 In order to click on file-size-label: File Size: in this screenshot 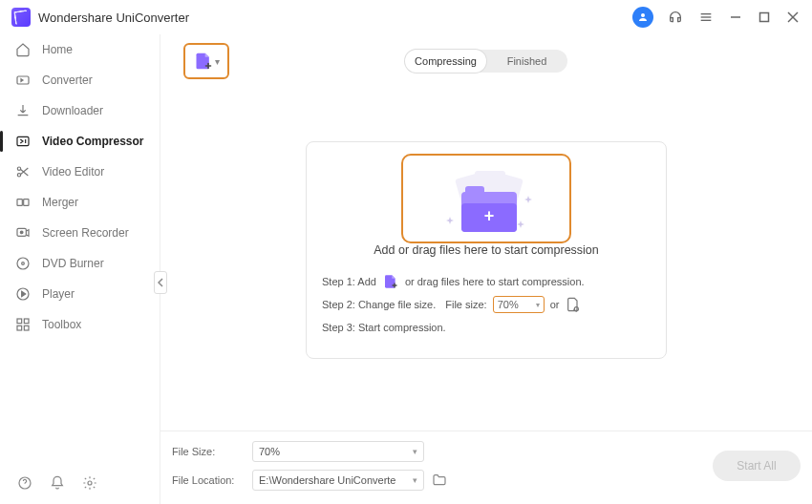, I will do `click(208, 452)`.